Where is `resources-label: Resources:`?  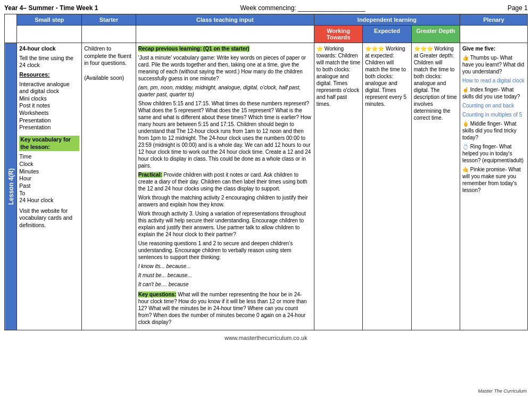
resources-label: Resources: is located at coordinates (34, 74).